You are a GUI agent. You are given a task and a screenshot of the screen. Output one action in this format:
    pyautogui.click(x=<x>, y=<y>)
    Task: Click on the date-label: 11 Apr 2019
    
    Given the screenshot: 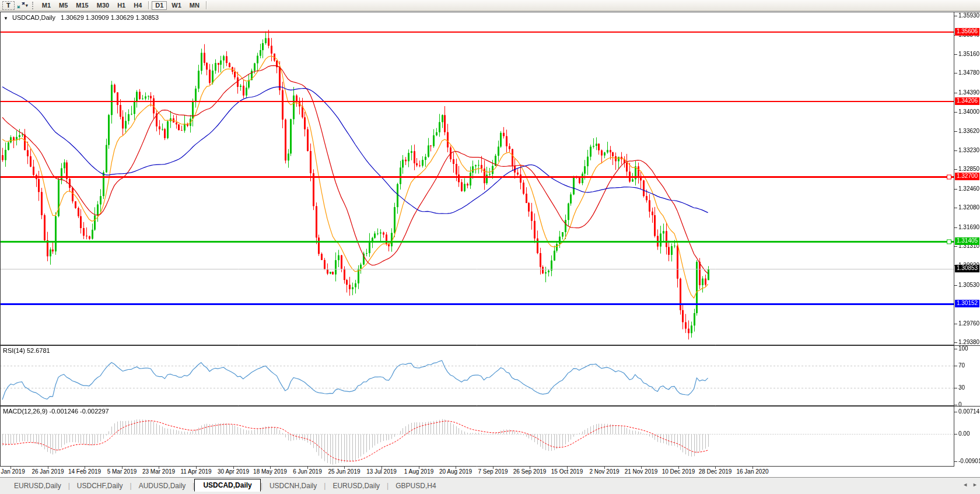 What is the action you would take?
    pyautogui.click(x=196, y=471)
    